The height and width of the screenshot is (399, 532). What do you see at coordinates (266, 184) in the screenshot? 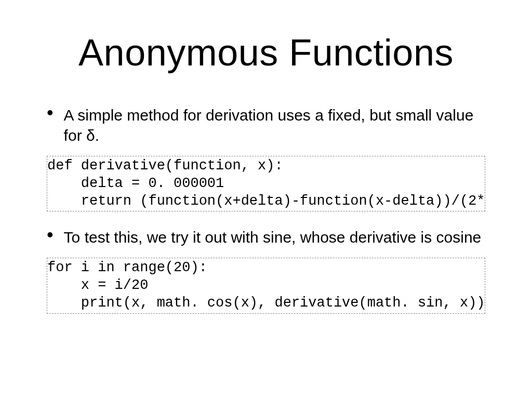
I see `code-block: def derivative(function, x): delta = 0. …` at bounding box center [266, 184].